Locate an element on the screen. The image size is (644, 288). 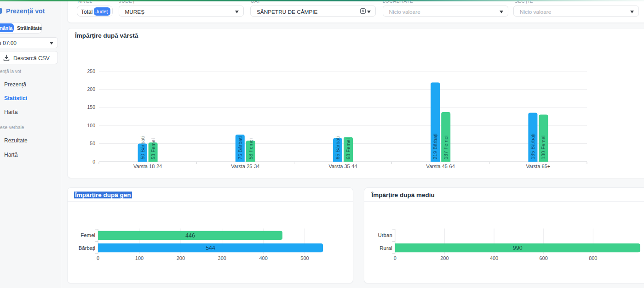
app-title: Prezență vot is located at coordinates (25, 11).